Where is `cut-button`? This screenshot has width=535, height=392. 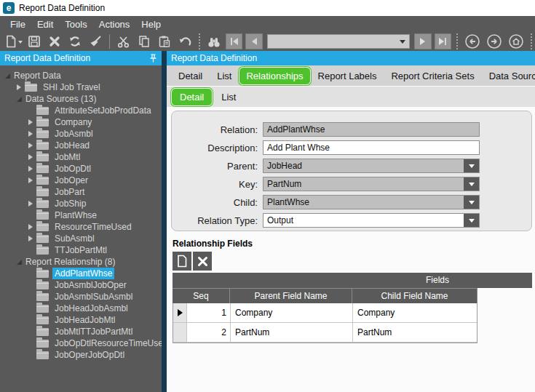
cut-button is located at coordinates (124, 41).